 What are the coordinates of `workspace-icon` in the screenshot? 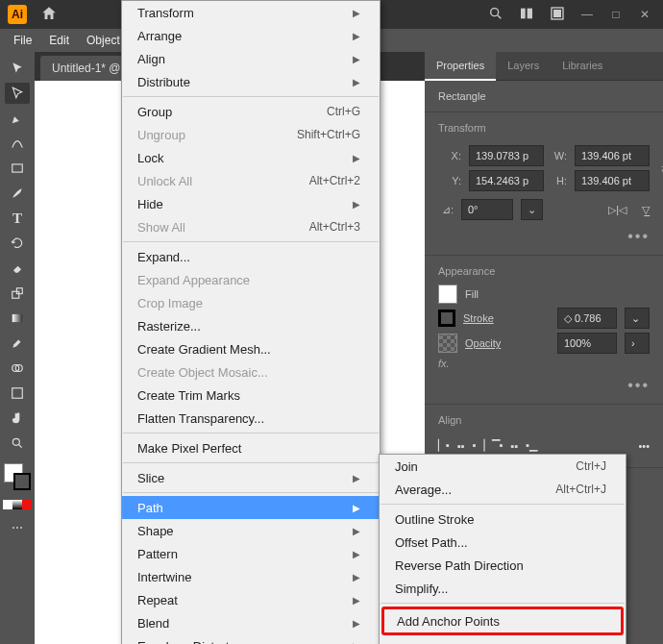 It's located at (557, 15).